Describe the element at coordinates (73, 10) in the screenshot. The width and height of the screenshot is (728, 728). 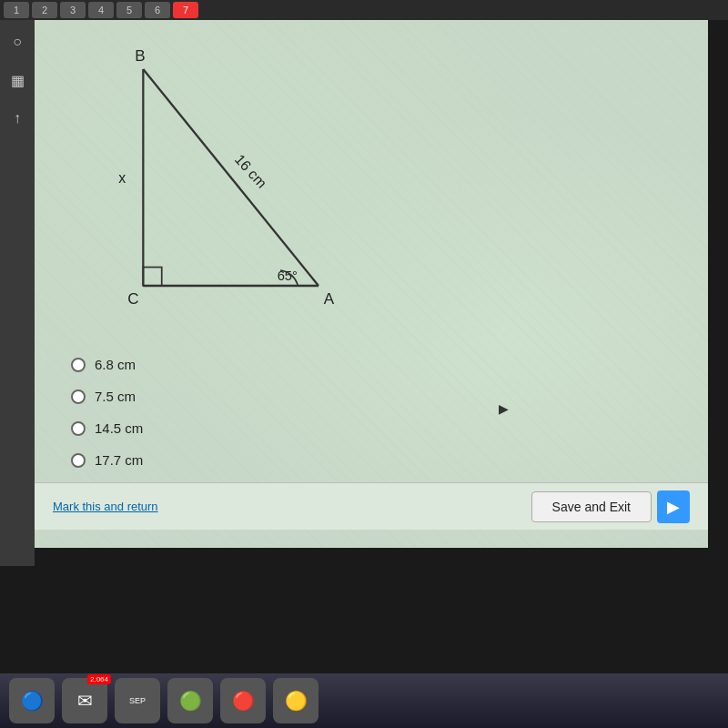
I see `tab-3: 3` at that location.